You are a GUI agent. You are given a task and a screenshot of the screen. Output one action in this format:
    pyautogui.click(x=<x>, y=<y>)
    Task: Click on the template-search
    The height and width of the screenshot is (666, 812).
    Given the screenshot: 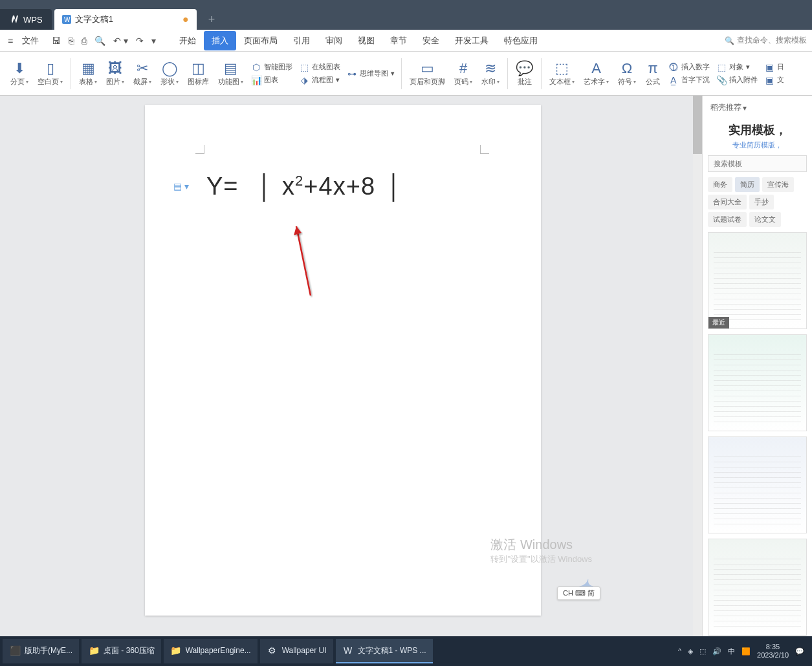 What is the action you would take?
    pyautogui.click(x=757, y=164)
    